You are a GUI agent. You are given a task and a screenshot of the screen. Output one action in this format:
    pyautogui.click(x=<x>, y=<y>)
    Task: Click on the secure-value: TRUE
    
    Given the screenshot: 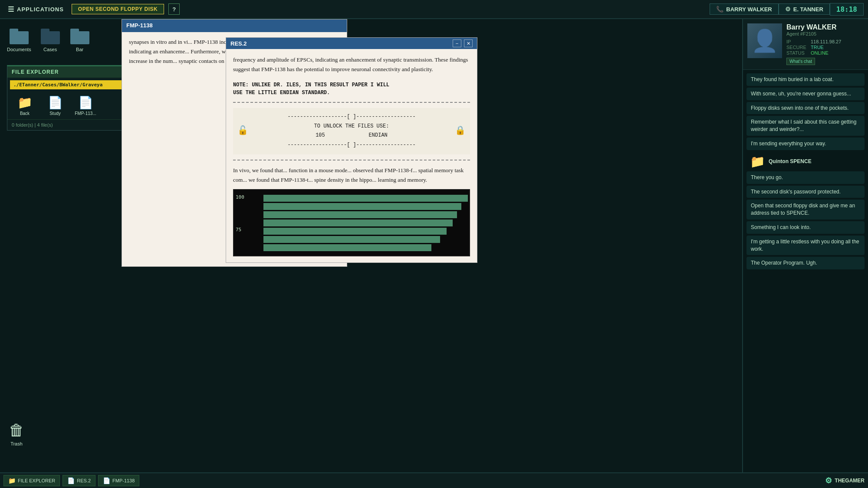 What is the action you would take?
    pyautogui.click(x=817, y=47)
    